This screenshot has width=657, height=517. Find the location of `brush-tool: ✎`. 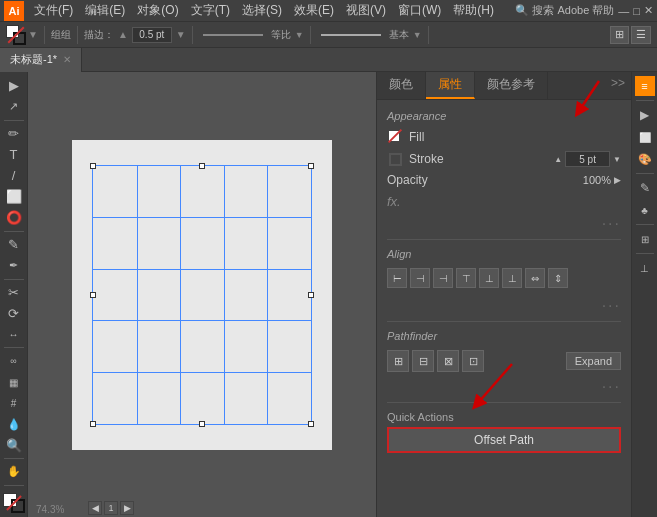

brush-tool: ✎ is located at coordinates (14, 245).